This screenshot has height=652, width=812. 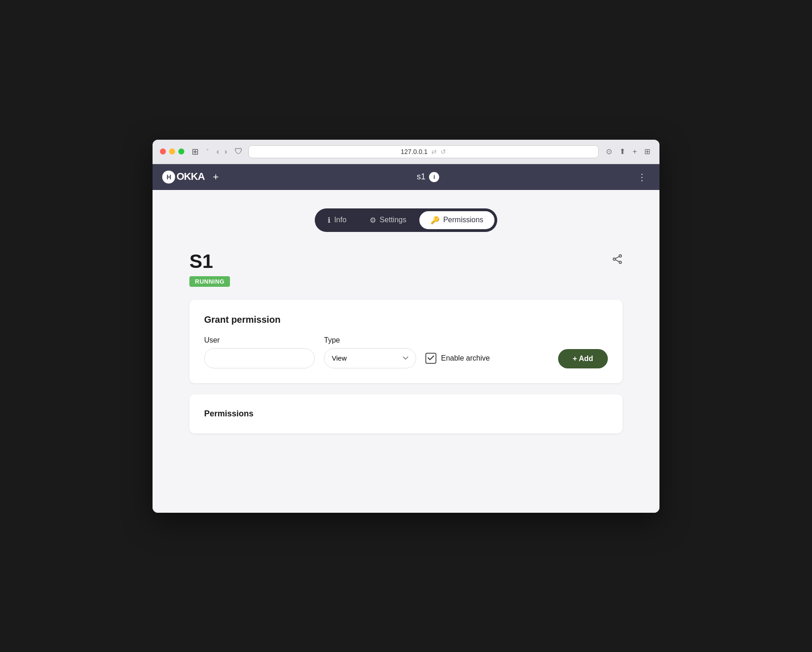 I want to click on tab-nav: ℹ Info ⚙ Settings 🔑 Permissions, so click(x=406, y=220).